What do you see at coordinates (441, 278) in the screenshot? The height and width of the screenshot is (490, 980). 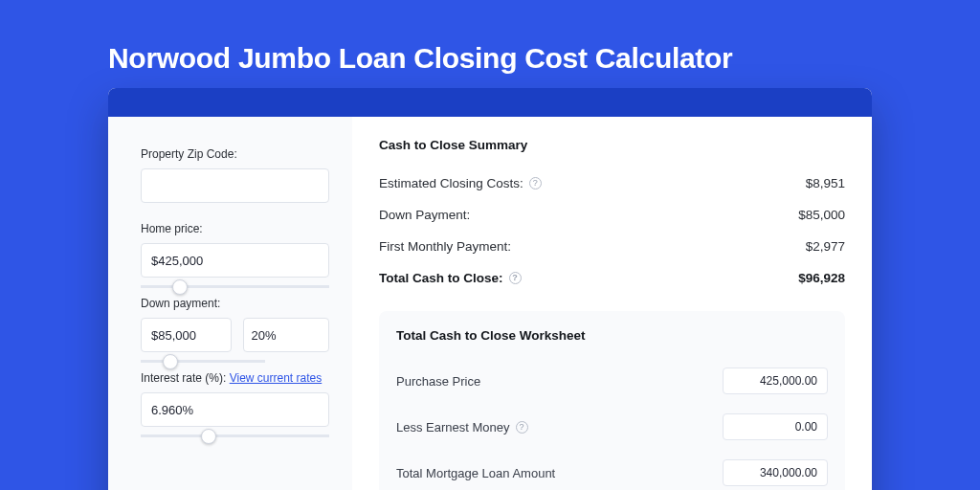 I see `summary-total-label: Total Cash to Close:` at bounding box center [441, 278].